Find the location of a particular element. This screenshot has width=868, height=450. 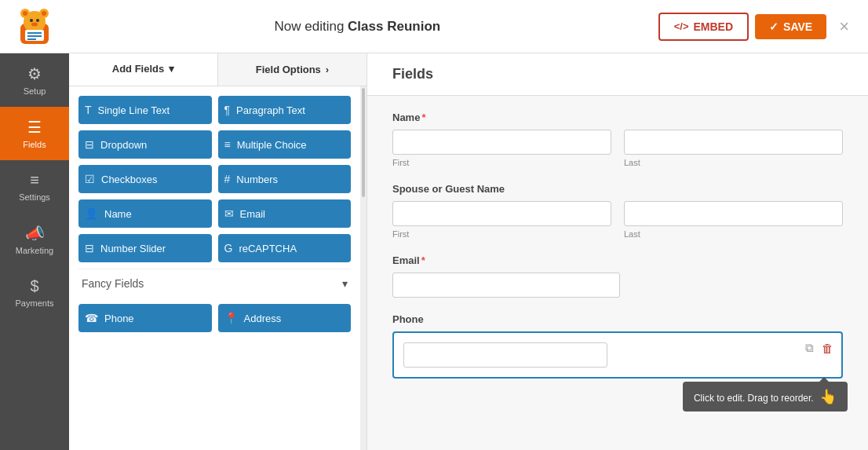

fancy-fields-header: Fancy Fields ▾ is located at coordinates (215, 283).